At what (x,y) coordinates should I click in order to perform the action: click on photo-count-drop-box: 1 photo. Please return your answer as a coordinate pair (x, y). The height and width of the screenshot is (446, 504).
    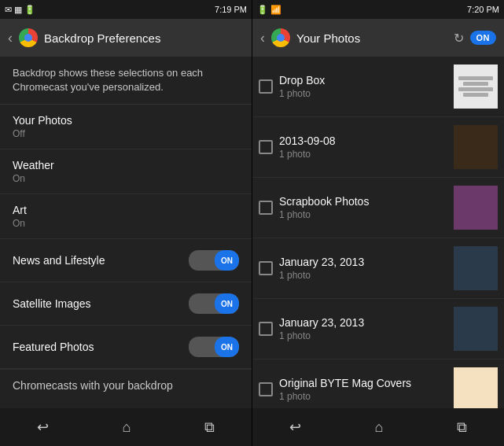
    Looking at the image, I should click on (363, 94).